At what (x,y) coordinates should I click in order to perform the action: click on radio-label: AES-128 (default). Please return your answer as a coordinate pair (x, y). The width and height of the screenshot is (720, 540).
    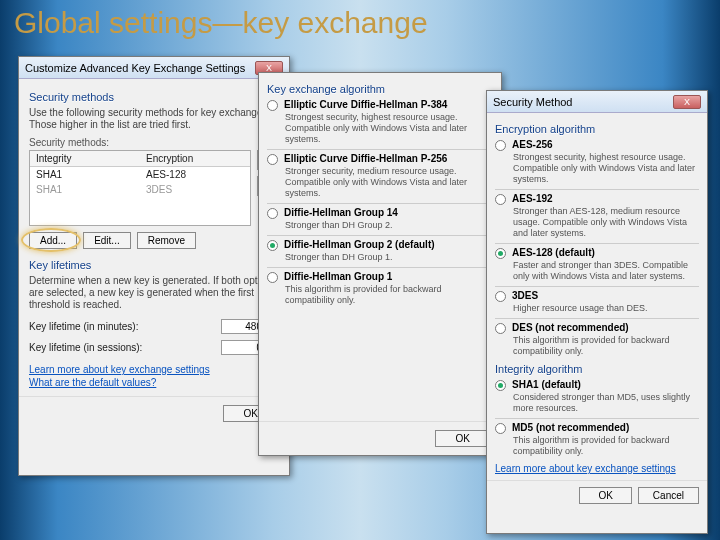
    Looking at the image, I should click on (554, 252).